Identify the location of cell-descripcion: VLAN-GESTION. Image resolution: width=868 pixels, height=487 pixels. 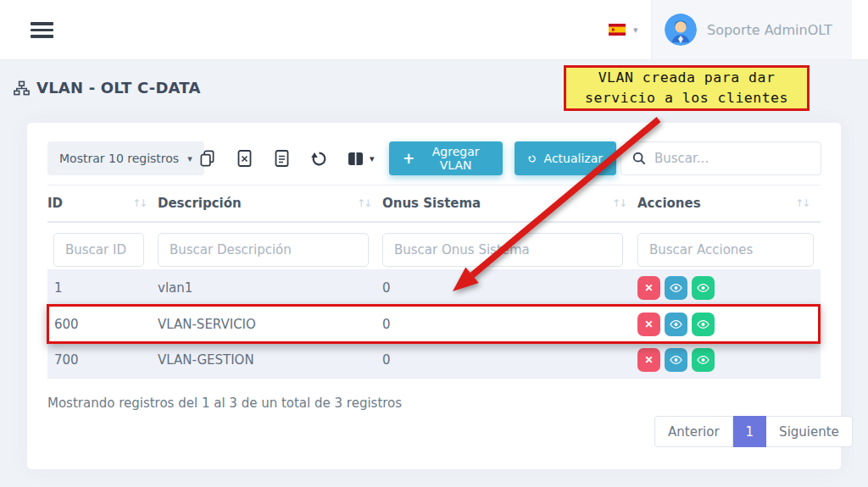
(270, 360).